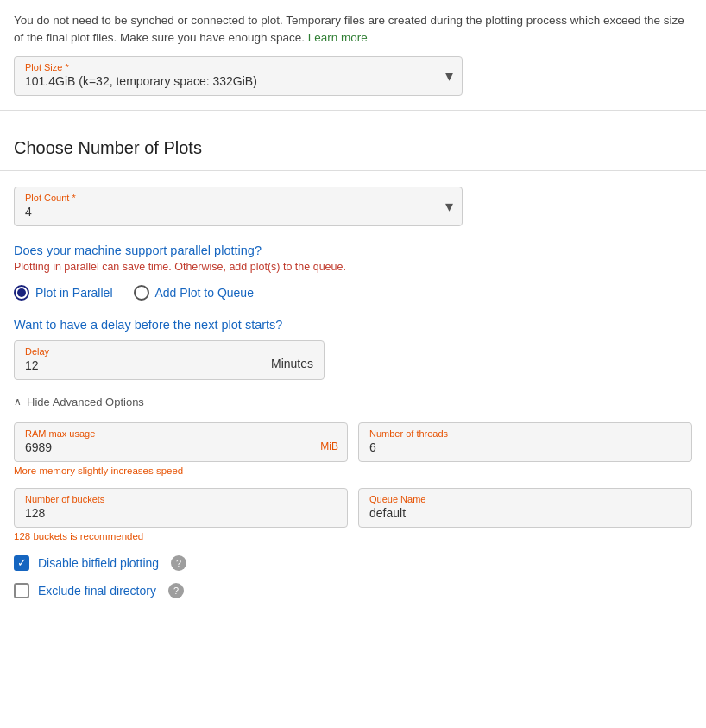 The height and width of the screenshot is (728, 706). I want to click on delay-value: 12, so click(37, 365).